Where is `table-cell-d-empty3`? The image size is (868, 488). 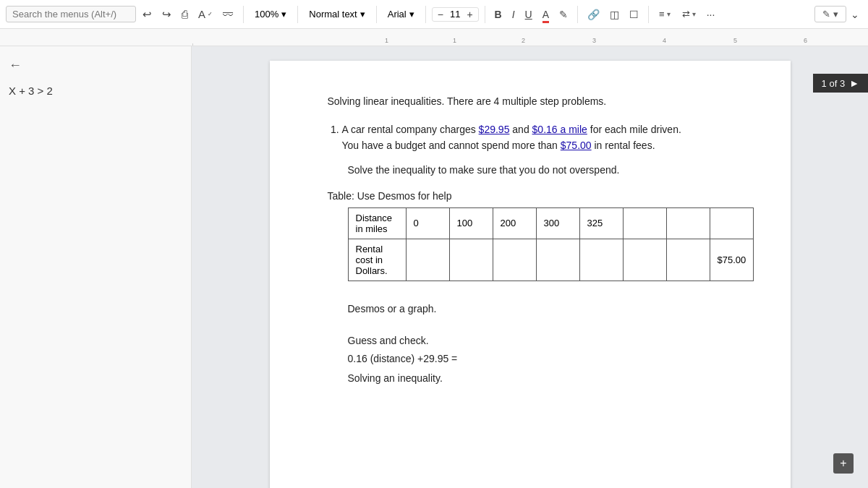
table-cell-d-empty3 is located at coordinates (732, 223).